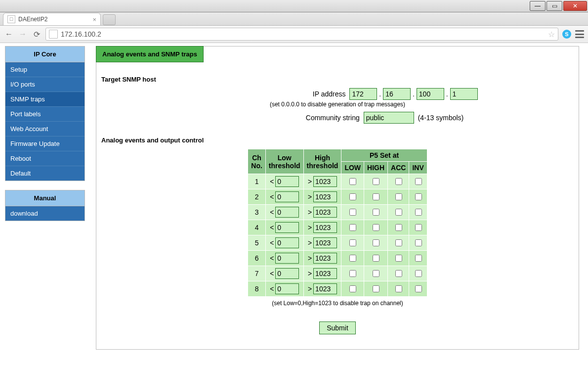  What do you see at coordinates (286, 118) in the screenshot?
I see `community-label: Community string` at bounding box center [286, 118].